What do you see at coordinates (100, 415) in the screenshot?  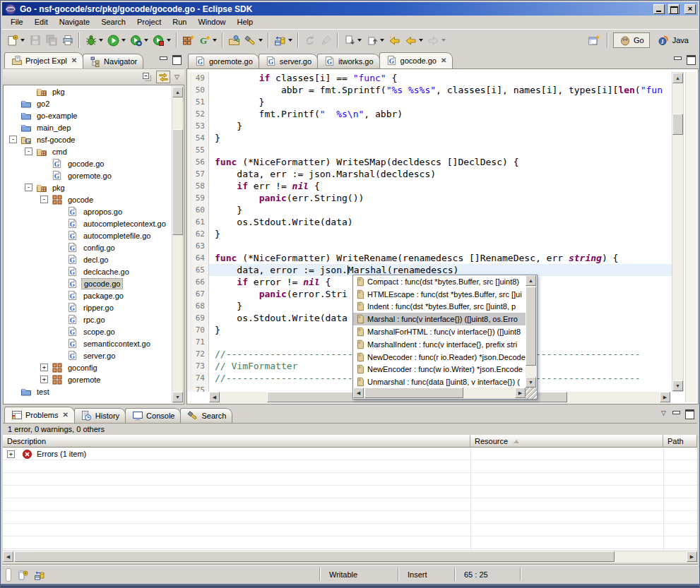 I see `view-tab-history: History` at bounding box center [100, 415].